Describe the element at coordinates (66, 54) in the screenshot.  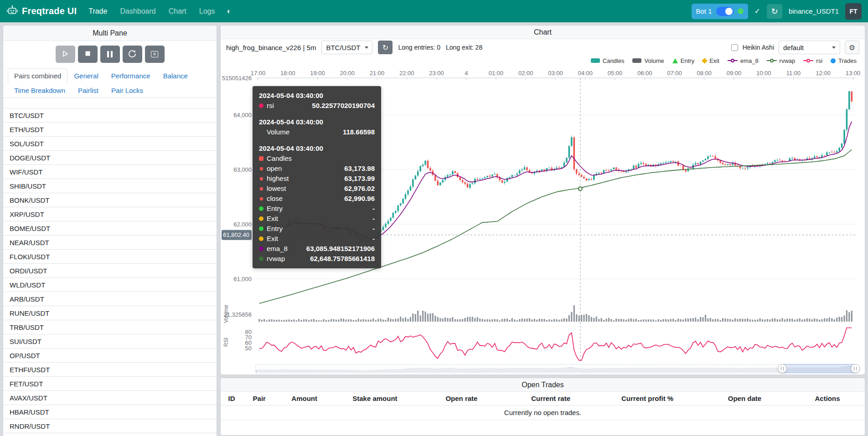
I see `start-button` at that location.